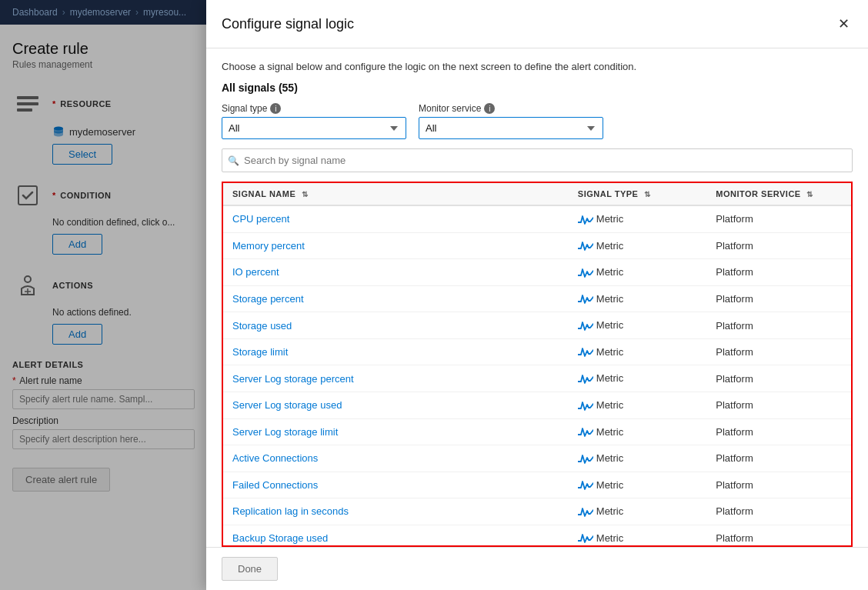  Describe the element at coordinates (779, 298) in the screenshot. I see `cell-monitor-service-3: Platform` at that location.